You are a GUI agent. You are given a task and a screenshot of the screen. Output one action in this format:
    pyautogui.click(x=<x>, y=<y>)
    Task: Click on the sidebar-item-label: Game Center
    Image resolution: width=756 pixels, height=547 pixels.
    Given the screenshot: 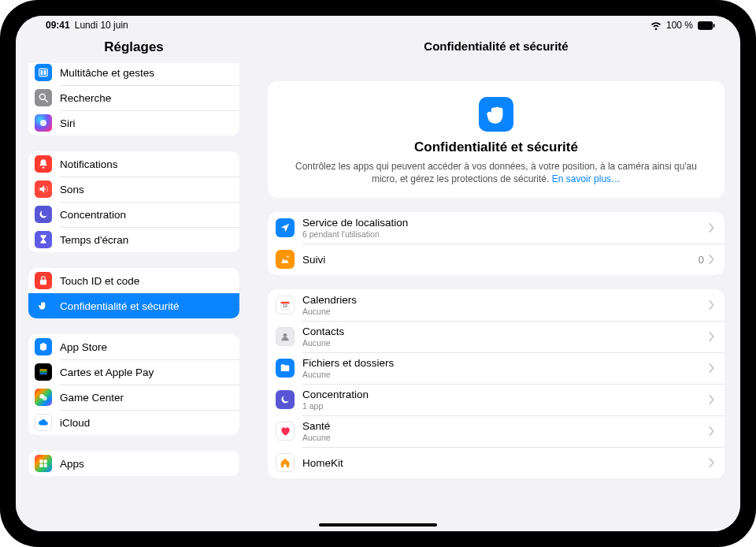 What is the action you would take?
    pyautogui.click(x=91, y=397)
    